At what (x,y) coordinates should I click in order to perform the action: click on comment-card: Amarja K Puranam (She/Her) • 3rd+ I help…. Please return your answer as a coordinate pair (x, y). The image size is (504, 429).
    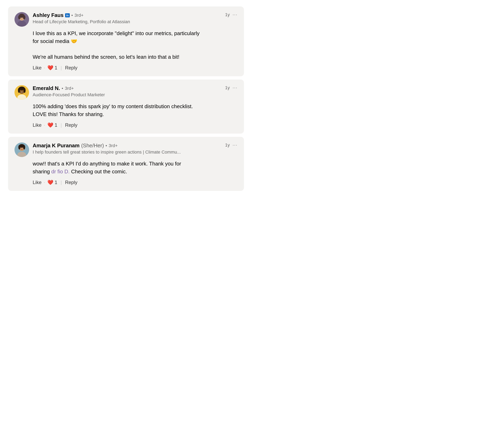
    Looking at the image, I should click on (126, 164).